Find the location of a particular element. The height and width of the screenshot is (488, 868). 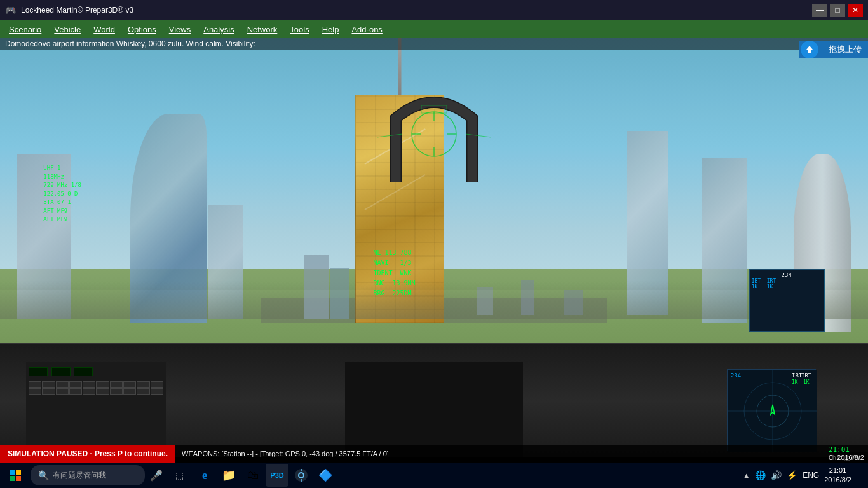

hud-sight is located at coordinates (434, 131).